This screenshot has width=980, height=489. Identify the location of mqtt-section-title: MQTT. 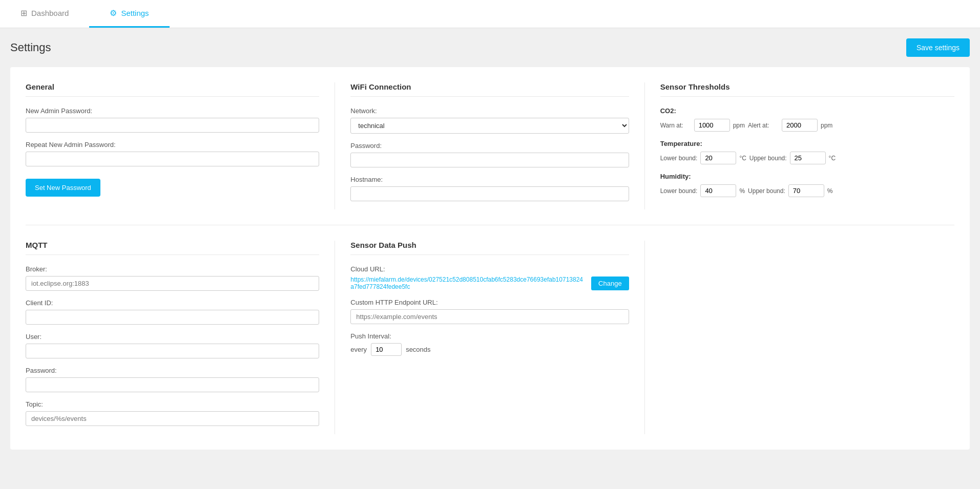
(172, 248).